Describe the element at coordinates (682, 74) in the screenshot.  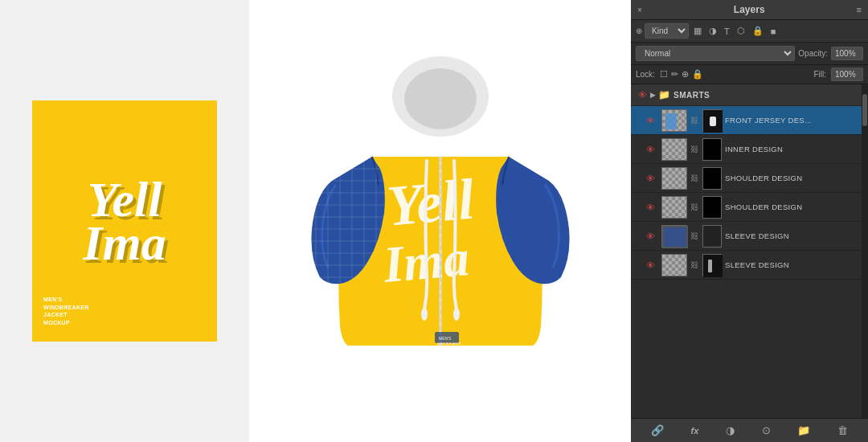
I see `lock-icons: ☐ ✏ ⊕ 🔒` at that location.